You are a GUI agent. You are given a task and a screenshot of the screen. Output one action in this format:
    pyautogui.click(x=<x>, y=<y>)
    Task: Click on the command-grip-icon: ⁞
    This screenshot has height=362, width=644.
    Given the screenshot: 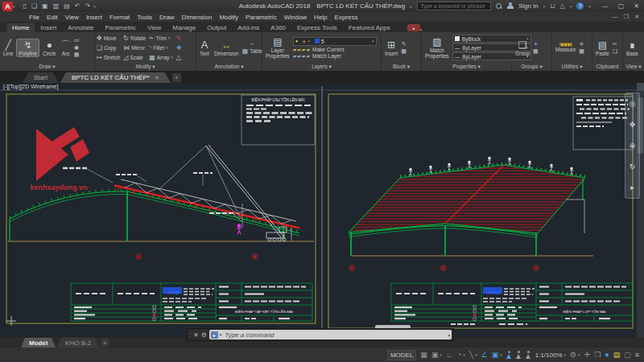 What is the action you would take?
    pyautogui.click(x=190, y=335)
    